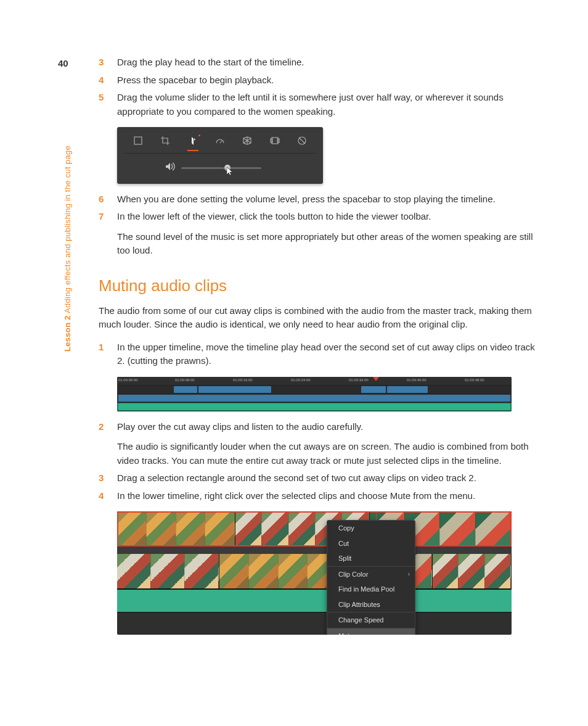  What do you see at coordinates (247, 141) in the screenshot?
I see `camera-icon` at bounding box center [247, 141].